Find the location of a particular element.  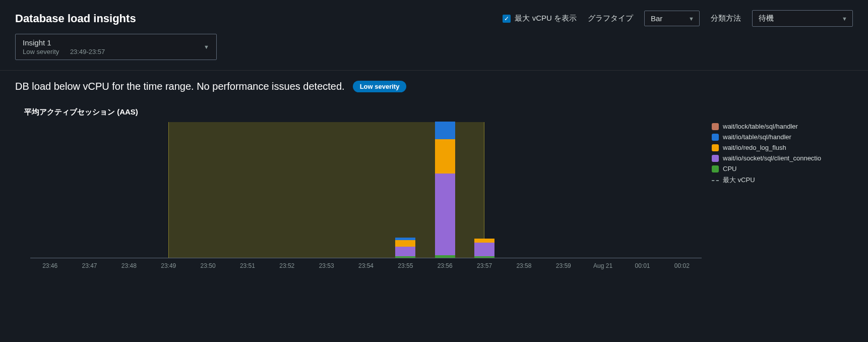

legend-label: wait/lock/table/sql/handler is located at coordinates (760, 126).